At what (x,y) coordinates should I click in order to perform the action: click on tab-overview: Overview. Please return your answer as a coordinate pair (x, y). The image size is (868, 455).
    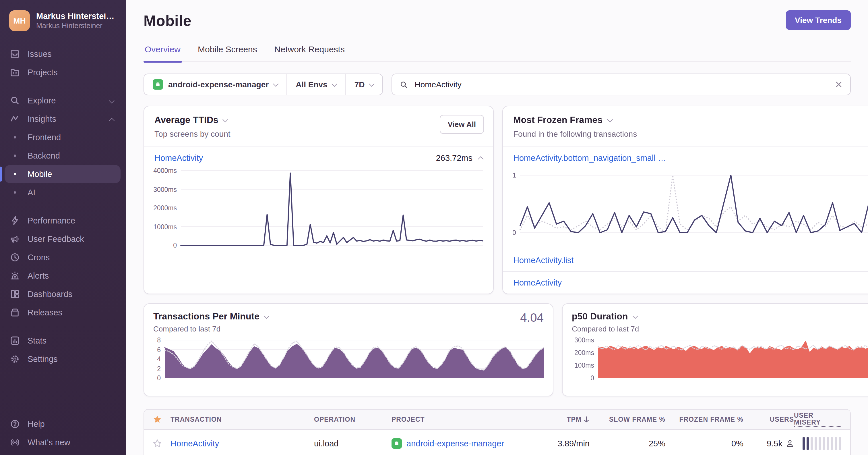
    Looking at the image, I should click on (162, 53).